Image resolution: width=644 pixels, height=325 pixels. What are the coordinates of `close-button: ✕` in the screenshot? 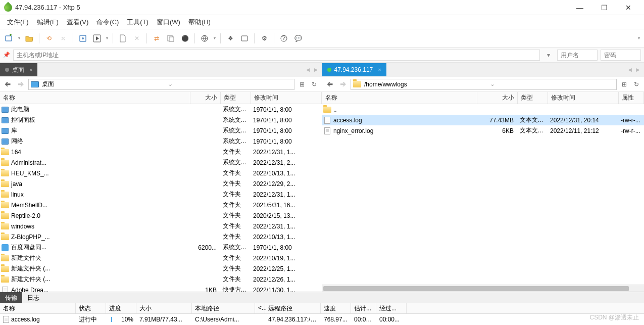 It's located at (628, 8).